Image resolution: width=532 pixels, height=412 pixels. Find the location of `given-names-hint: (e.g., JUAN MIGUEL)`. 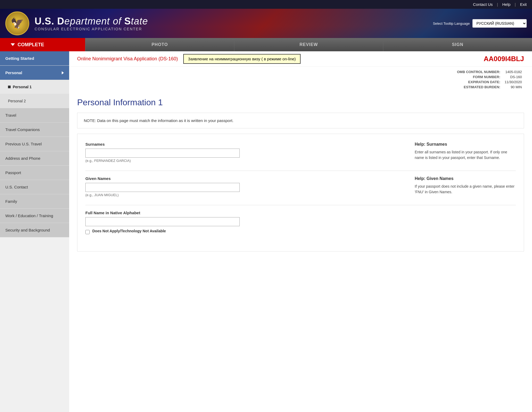

given-names-hint: (e.g., JUAN MIGUEL) is located at coordinates (245, 195).